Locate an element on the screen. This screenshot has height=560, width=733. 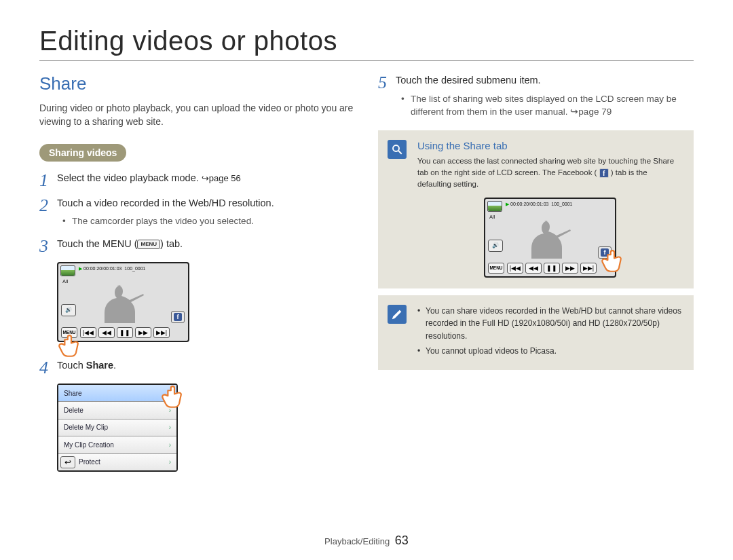
step-4-post: . is located at coordinates (115, 365).